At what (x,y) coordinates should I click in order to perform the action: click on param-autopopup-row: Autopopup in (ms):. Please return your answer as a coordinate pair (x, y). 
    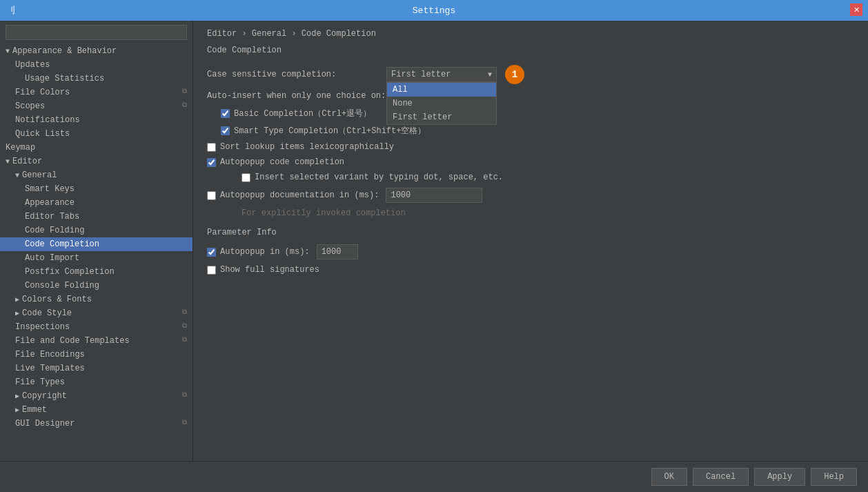
    Looking at the image, I should click on (531, 252).